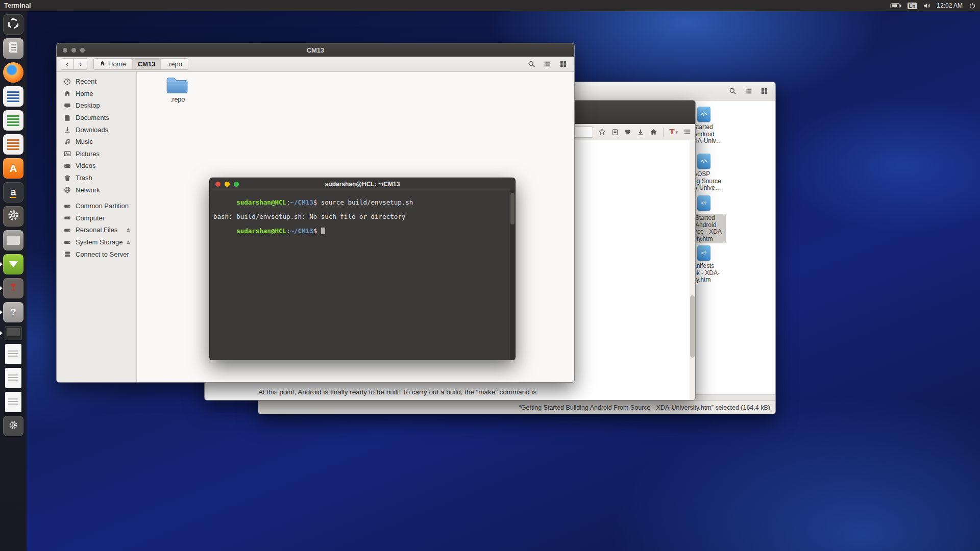  I want to click on file-label: A-Unive…, so click(718, 188).